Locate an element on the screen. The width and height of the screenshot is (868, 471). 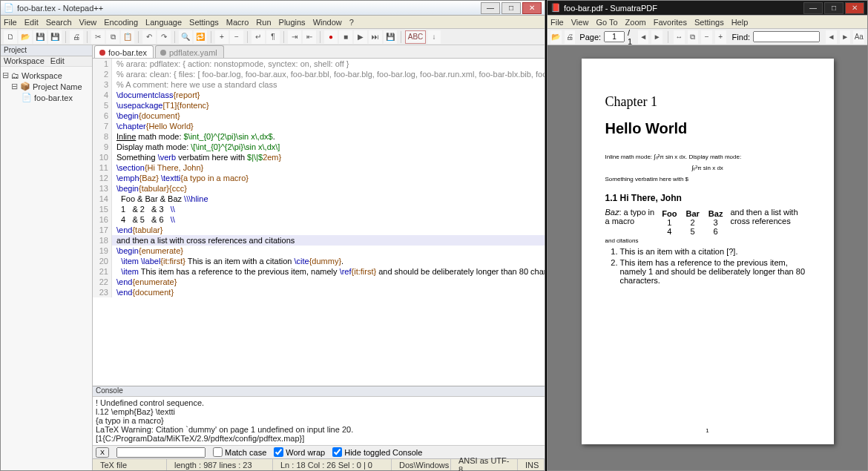
new-file-icon: 🗋 is located at coordinates (10, 37).